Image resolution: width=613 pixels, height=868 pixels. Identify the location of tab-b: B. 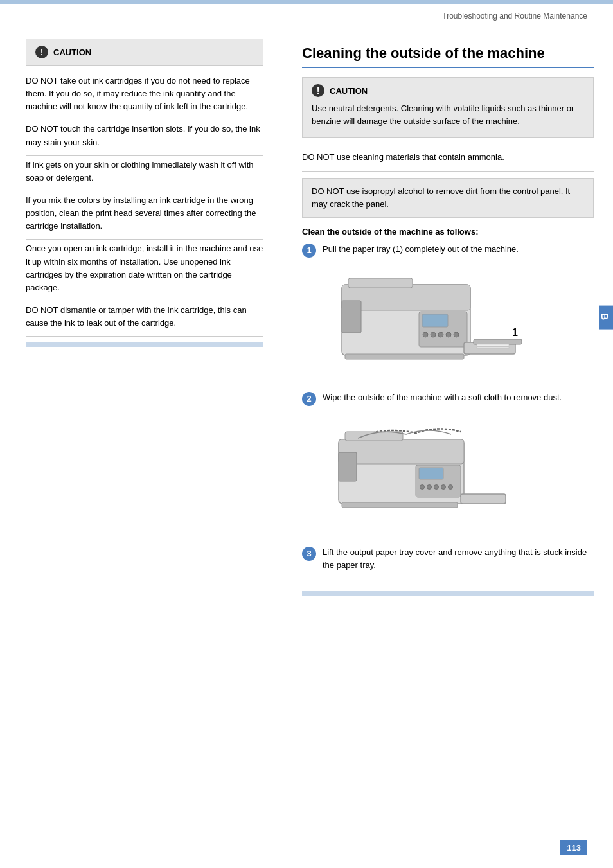
(606, 317).